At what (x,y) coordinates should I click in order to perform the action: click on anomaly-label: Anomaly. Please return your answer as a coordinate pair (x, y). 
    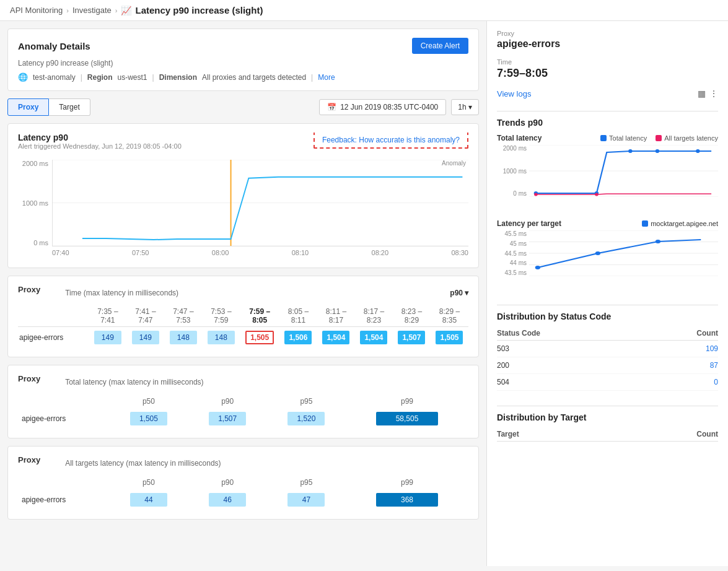
    Looking at the image, I should click on (454, 163).